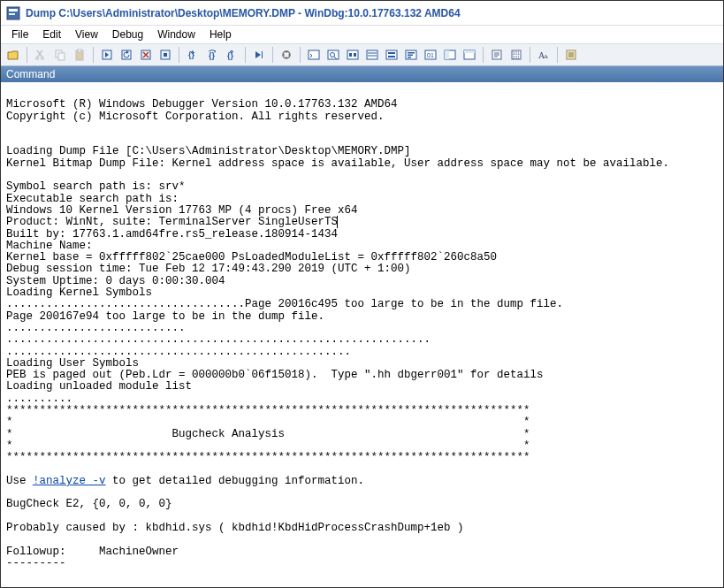  Describe the element at coordinates (362, 55) in the screenshot. I see `toolbar: {} {} {} 01 101101 AA` at that location.